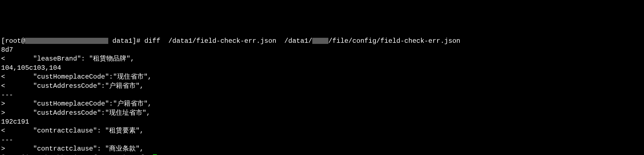  What do you see at coordinates (67, 41) in the screenshot?
I see `redacted-hostname` at bounding box center [67, 41].